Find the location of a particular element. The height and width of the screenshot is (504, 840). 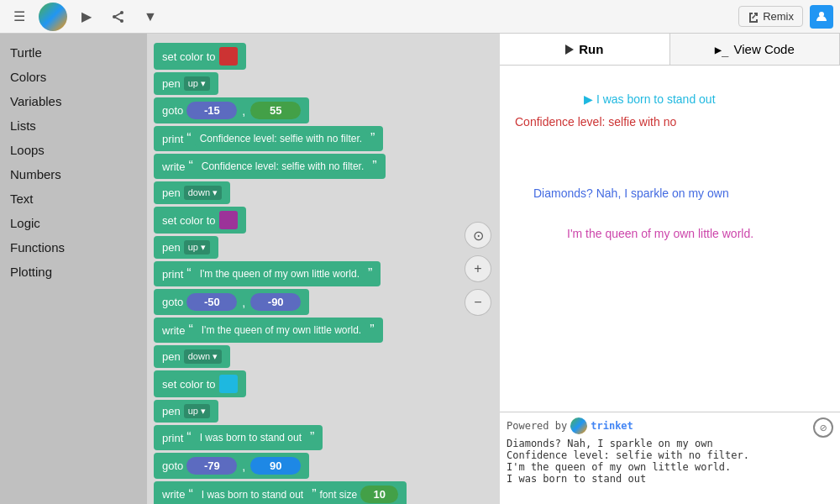

view-code-label: View Code is located at coordinates (764, 49).